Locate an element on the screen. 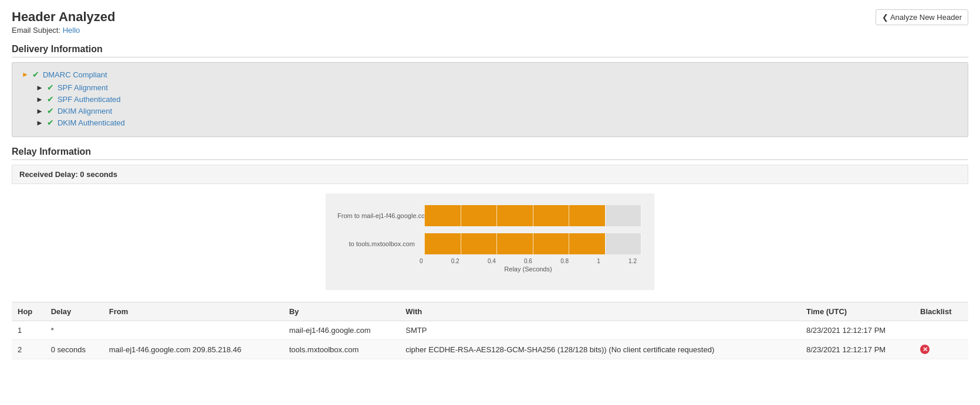  table-row: 20 secondsmail-ej1-f46.google.com 209.85… is located at coordinates (490, 349).